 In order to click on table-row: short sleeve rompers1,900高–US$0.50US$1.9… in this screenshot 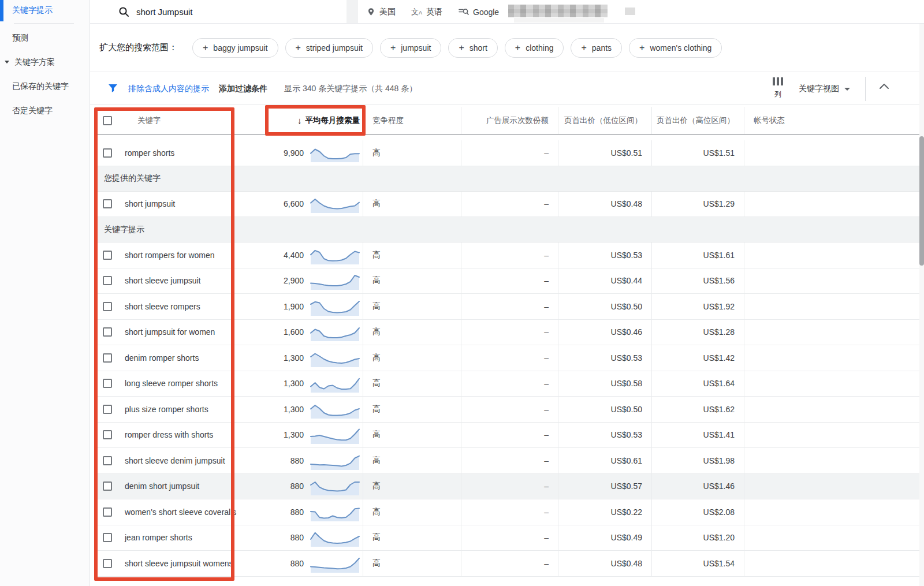, I will do `click(507, 307)`.